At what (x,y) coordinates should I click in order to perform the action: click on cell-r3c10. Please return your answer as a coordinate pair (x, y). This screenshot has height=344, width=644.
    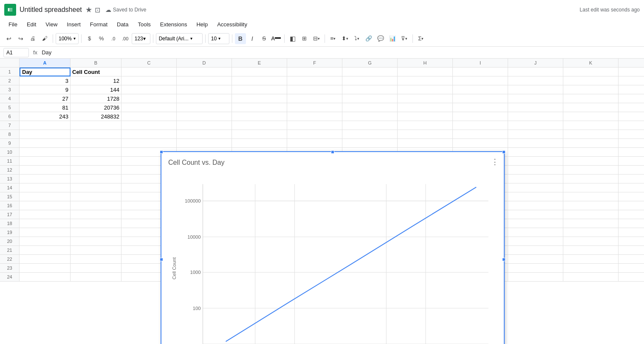
    Looking at the image, I should click on (536, 90).